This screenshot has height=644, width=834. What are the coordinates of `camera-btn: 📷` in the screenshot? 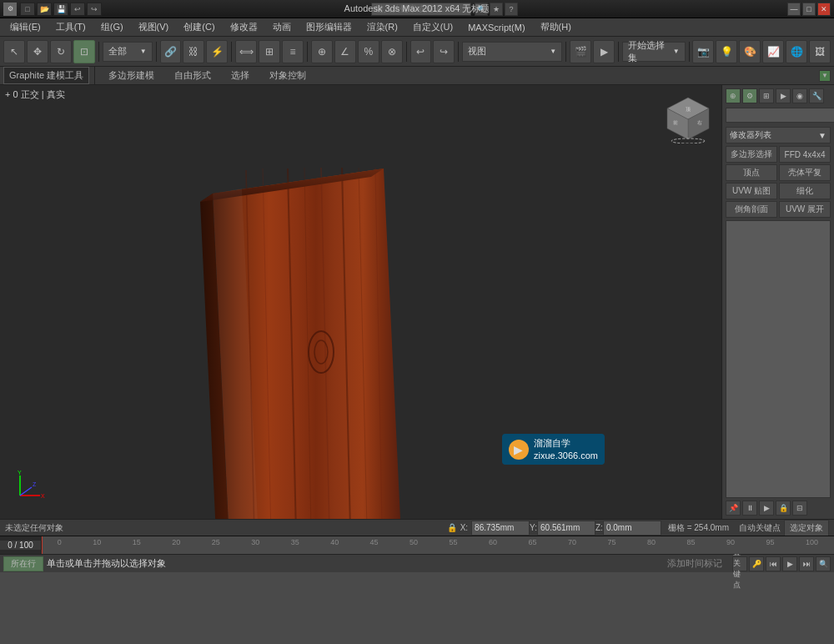 It's located at (703, 52).